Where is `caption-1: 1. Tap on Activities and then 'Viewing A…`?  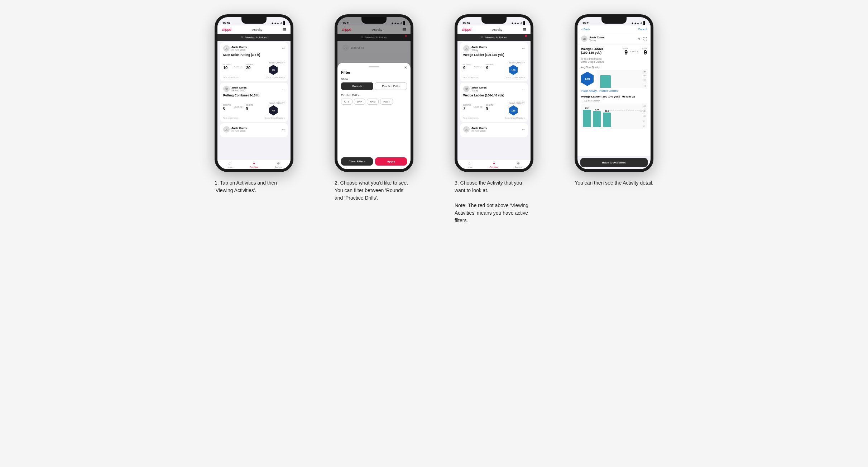
caption-1: 1. Tap on Activities and then 'Viewing A… is located at coordinates (254, 187).